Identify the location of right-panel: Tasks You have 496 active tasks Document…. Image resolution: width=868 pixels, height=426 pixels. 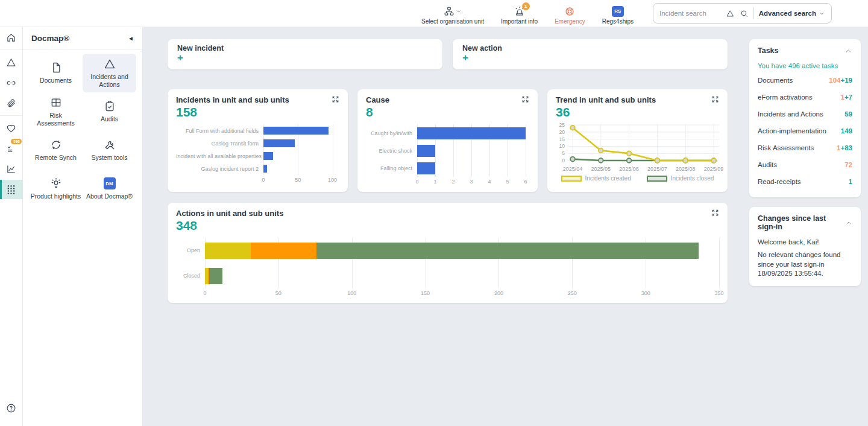
(805, 233).